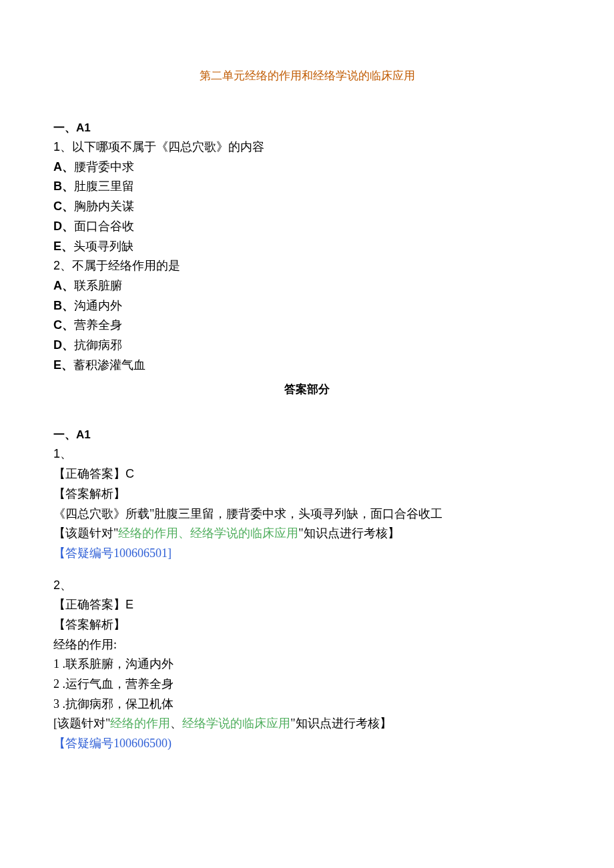  Describe the element at coordinates (307, 207) in the screenshot. I see `q1-option-c: C、胸胁内关谋` at that location.